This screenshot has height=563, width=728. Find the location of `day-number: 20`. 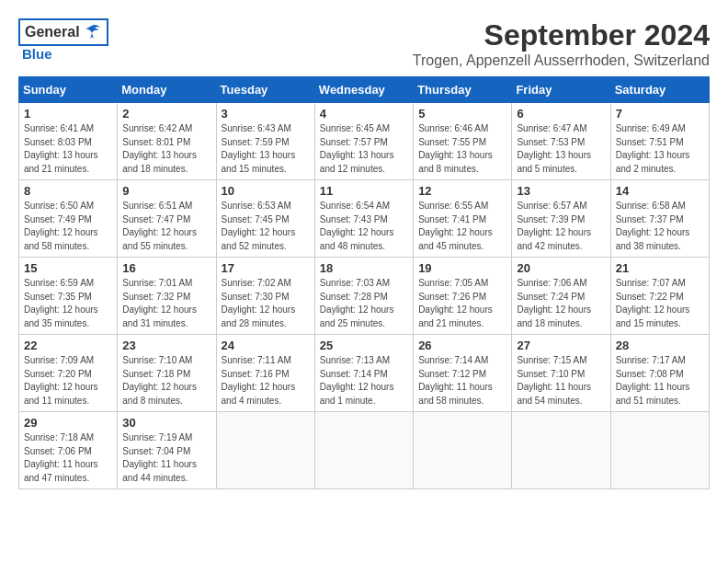

day-number: 20 is located at coordinates (561, 269).